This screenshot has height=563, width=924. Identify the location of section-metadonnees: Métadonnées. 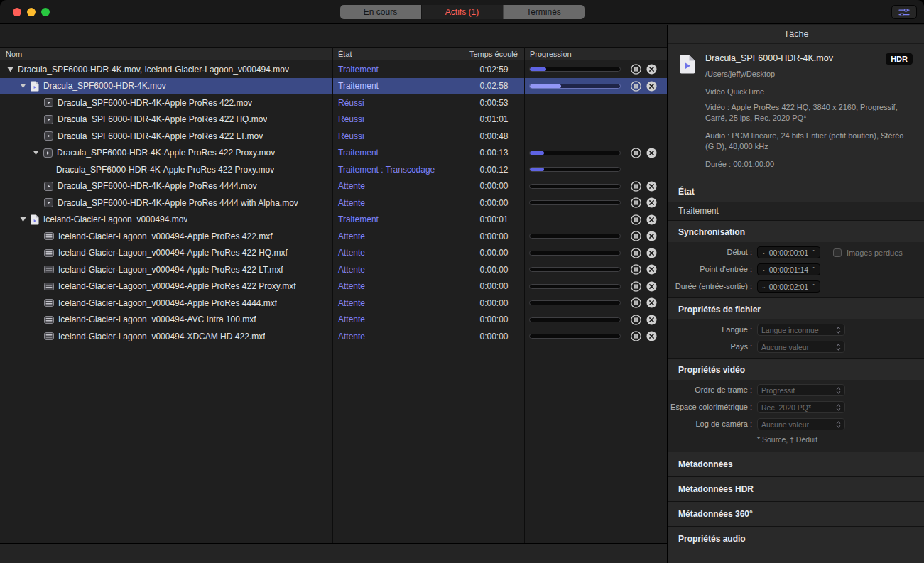
(796, 460).